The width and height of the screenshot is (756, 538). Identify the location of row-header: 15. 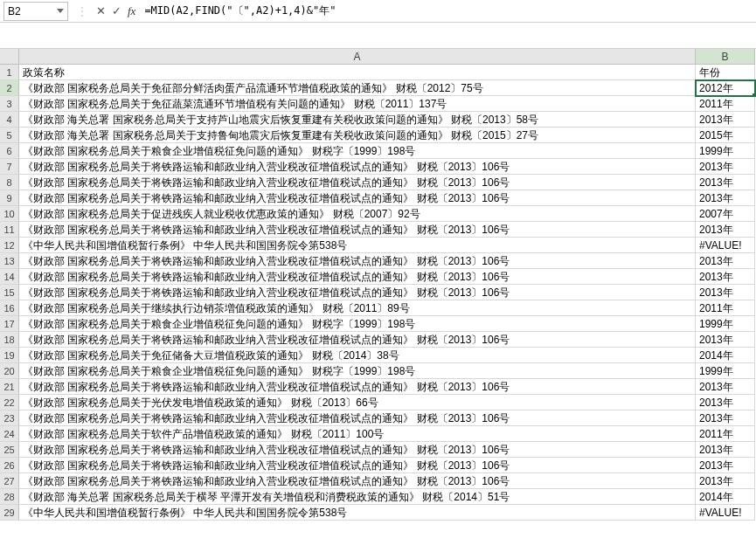
(10, 293).